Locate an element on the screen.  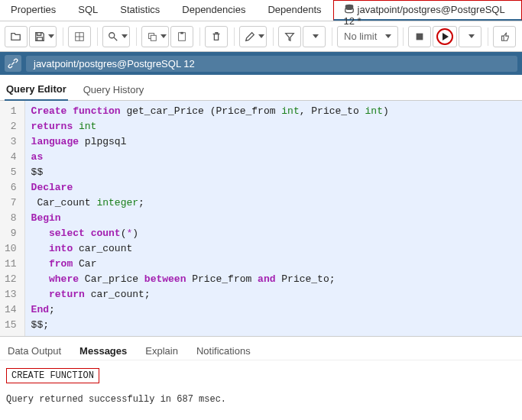
pencil-icon is located at coordinates (250, 37).